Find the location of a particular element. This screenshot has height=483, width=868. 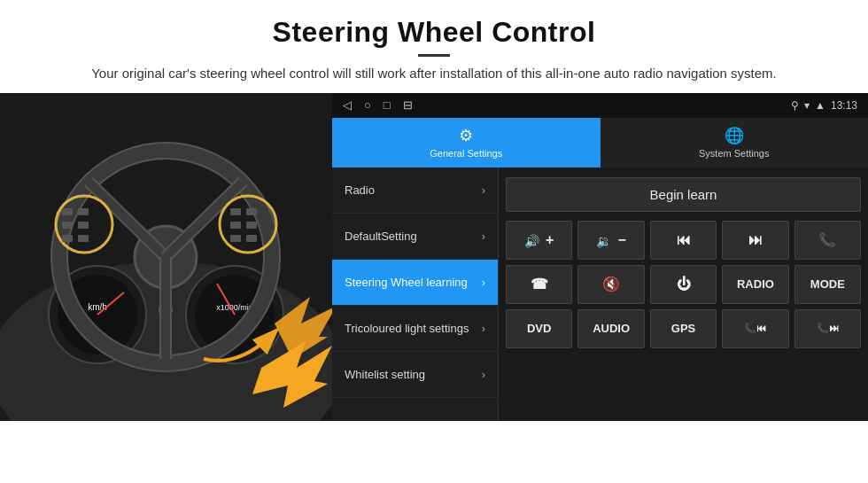

tab-general-label: General Settings is located at coordinates (466, 153).